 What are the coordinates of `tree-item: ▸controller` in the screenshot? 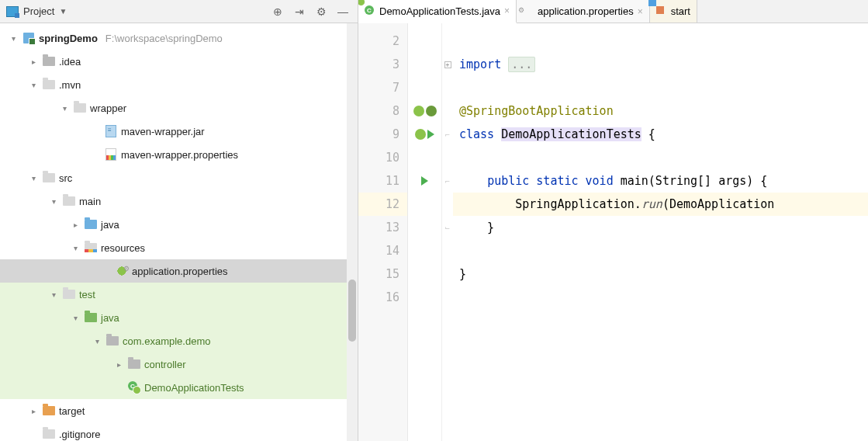 It's located at (178, 364).